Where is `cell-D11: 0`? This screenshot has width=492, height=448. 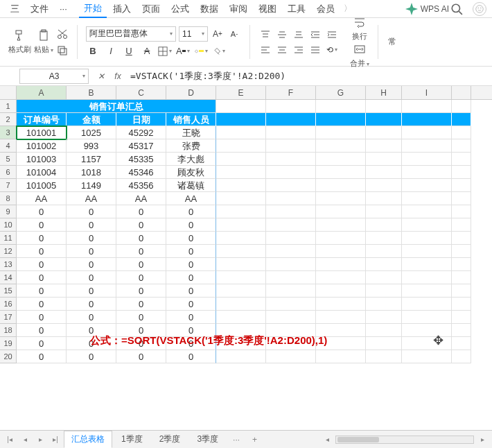 cell-D11: 0 is located at coordinates (191, 239).